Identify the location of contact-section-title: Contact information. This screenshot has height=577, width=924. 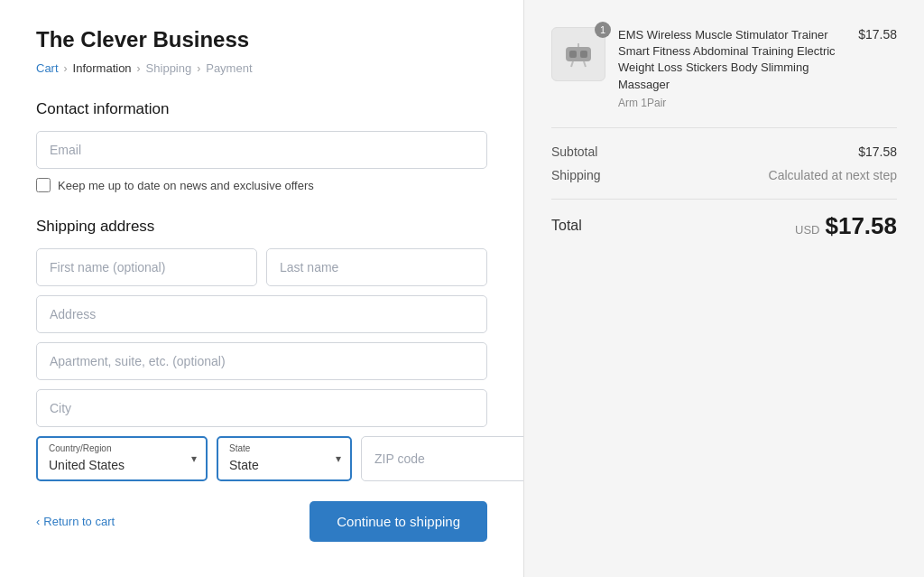
(262, 109).